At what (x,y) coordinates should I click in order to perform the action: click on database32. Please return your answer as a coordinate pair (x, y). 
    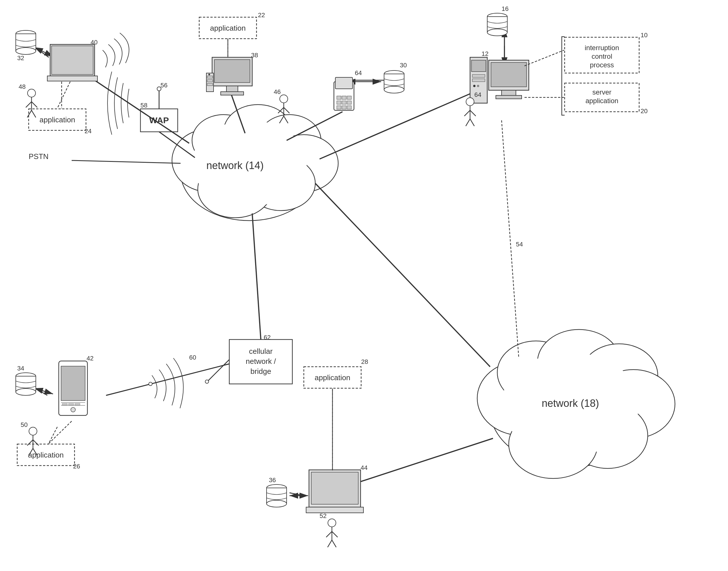
    Looking at the image, I should click on (26, 42).